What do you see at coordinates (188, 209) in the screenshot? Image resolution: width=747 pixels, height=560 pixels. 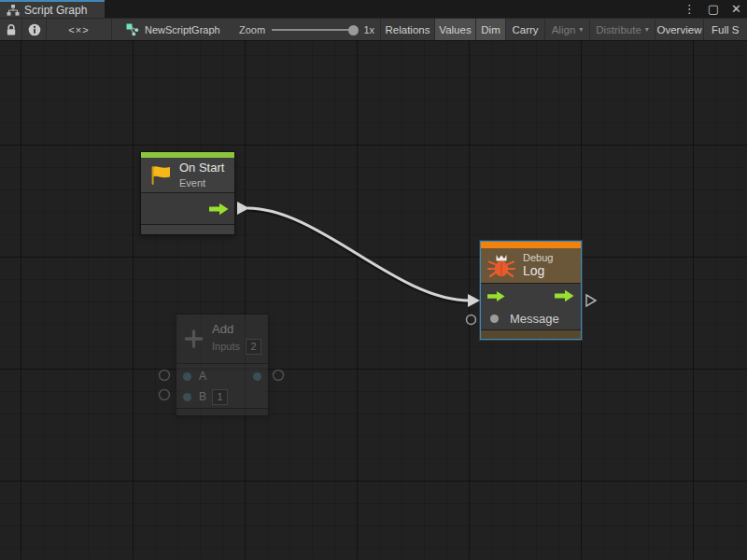 I see `node-body` at bounding box center [188, 209].